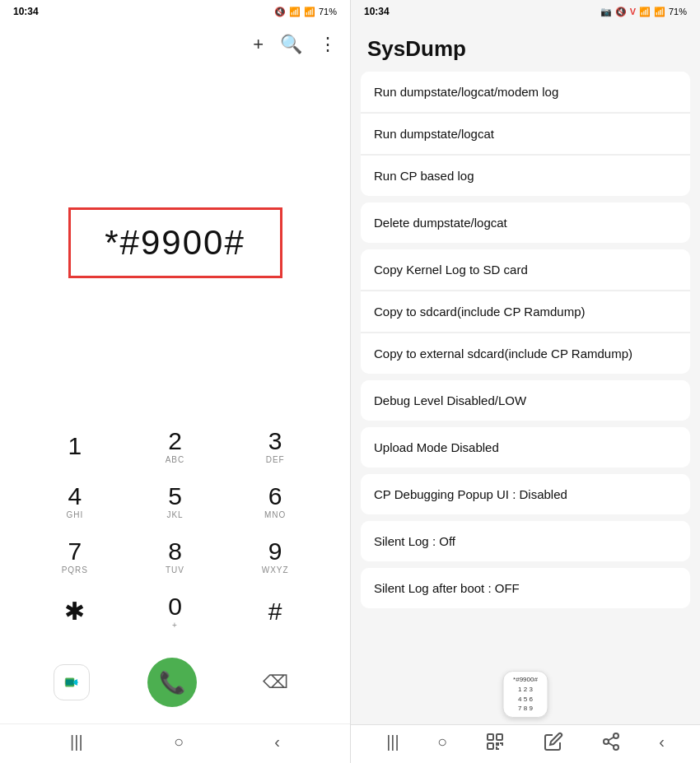 This screenshot has width=700, height=763. What do you see at coordinates (175, 44) in the screenshot?
I see `top-action-bar: + 🔍 ⋮` at bounding box center [175, 44].